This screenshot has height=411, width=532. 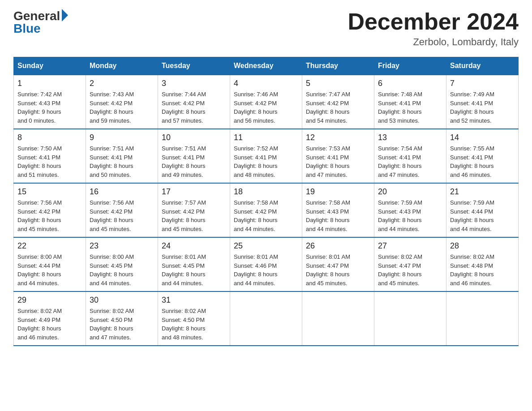 I want to click on calendar-day-cell: 7Sunrise: 7:49 AM Sunset: 4:41 PM Daylig…, so click(x=483, y=102).